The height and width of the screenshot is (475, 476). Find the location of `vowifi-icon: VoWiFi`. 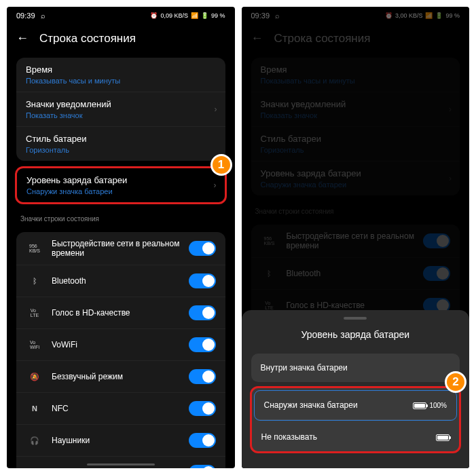

vowifi-icon: VoWiFi is located at coordinates (35, 345).